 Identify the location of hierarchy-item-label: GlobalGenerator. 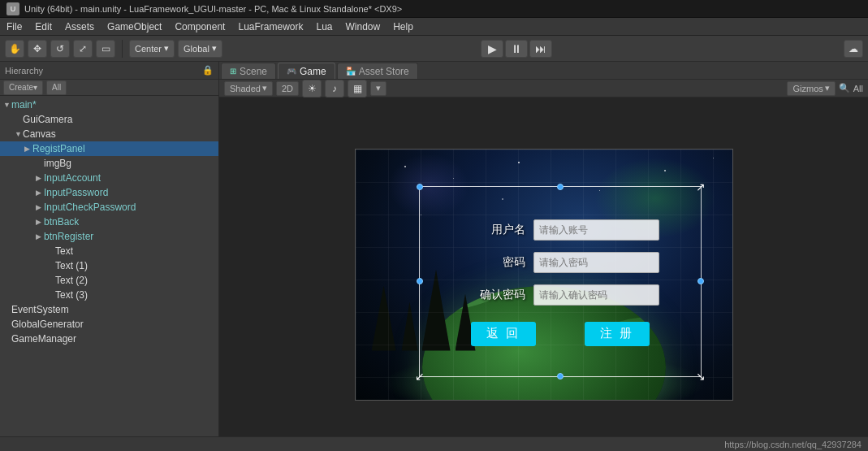
(47, 324).